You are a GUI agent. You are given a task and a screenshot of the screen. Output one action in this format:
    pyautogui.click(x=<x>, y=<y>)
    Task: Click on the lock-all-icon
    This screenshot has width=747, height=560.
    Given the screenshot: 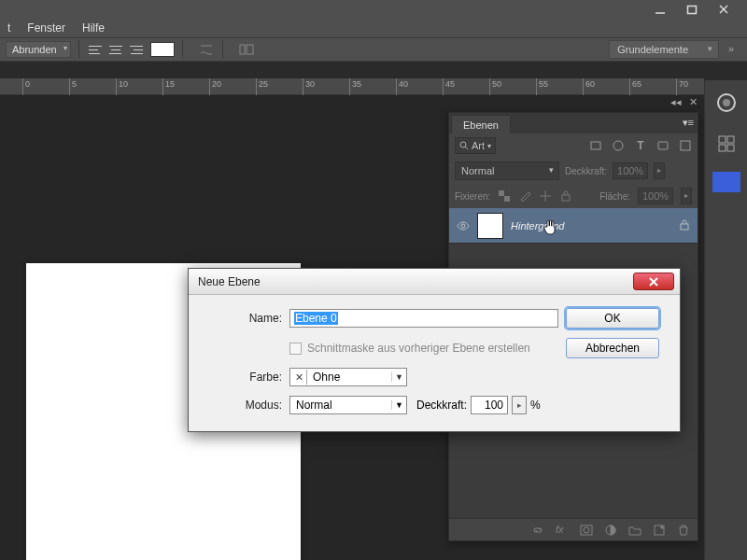 What is the action you would take?
    pyautogui.click(x=566, y=196)
    